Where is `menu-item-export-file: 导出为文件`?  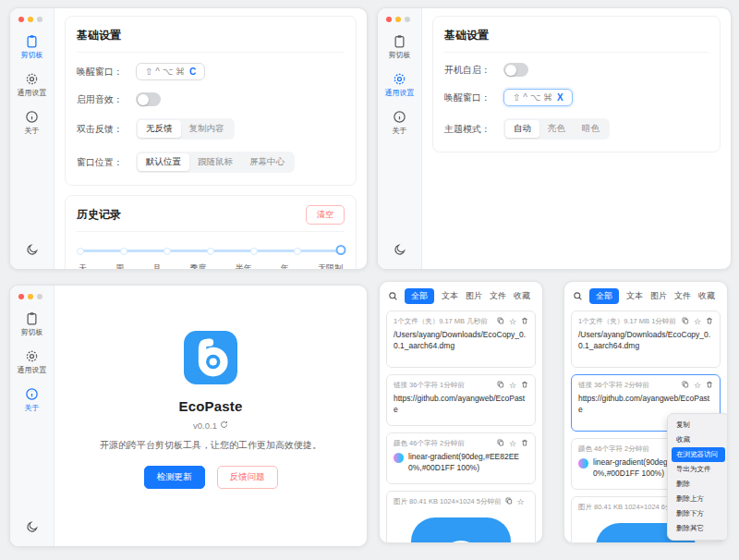
menu-item-export-file: 导出为文件 is located at coordinates (698, 469).